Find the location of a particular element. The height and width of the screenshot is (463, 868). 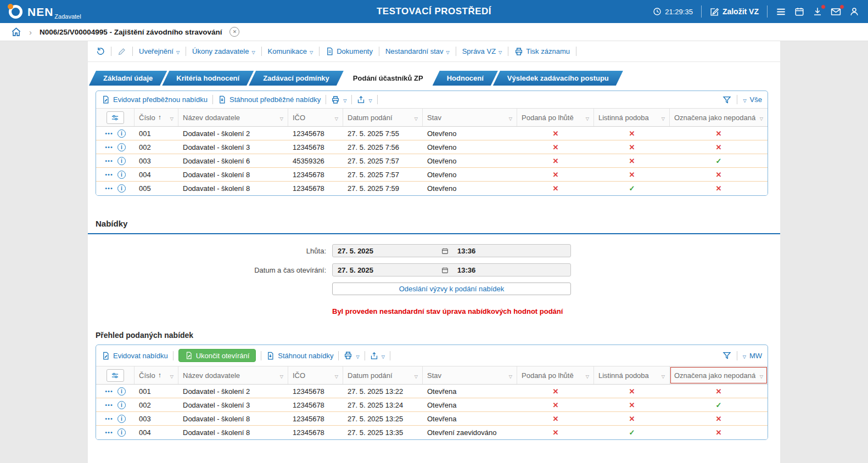

view-selector: MW is located at coordinates (752, 355).